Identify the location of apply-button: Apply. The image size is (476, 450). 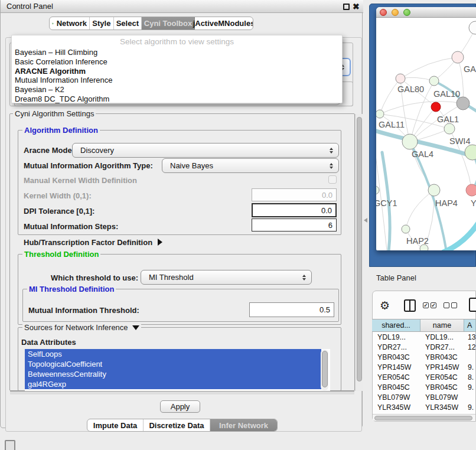
(180, 406).